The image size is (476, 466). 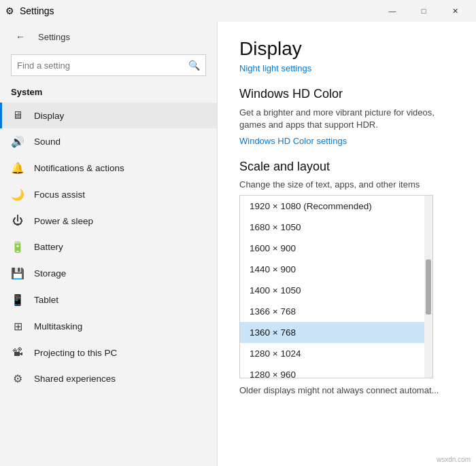 I want to click on tablet-icon: 📱, so click(x=18, y=300).